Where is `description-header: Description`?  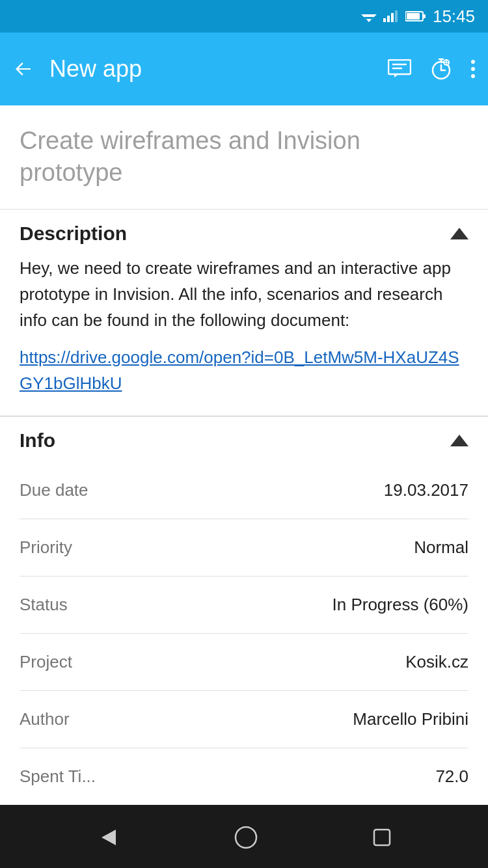
description-header: Description is located at coordinates (244, 232).